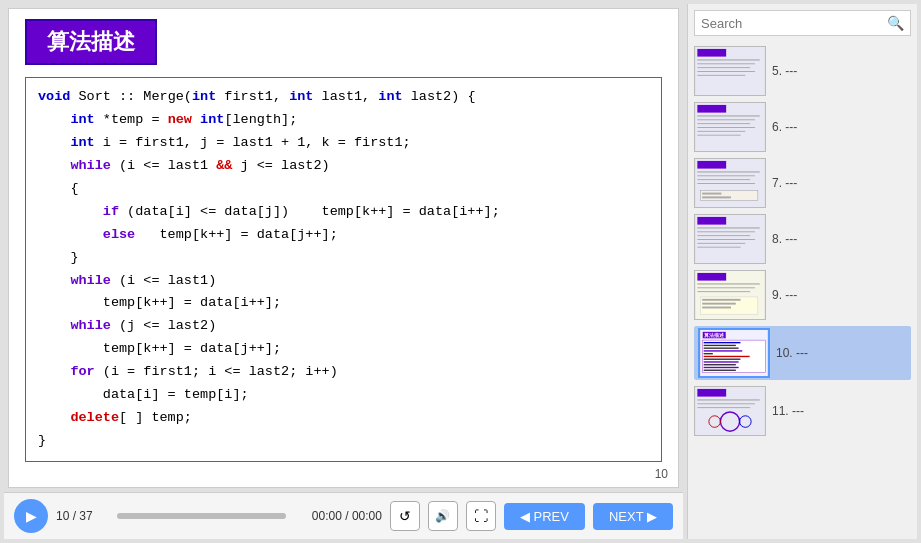 The width and height of the screenshot is (921, 543). I want to click on code-line-3: int i = first1, j = last1 + 1, k = first…, so click(344, 144).